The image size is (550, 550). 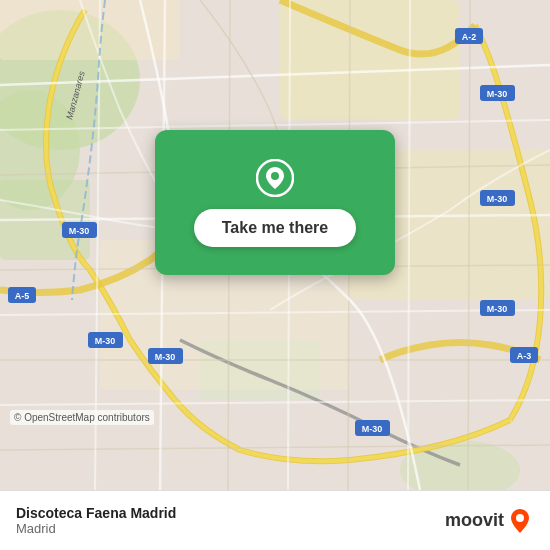 I want to click on location-info: Discoteca Faena Madrid Madrid, so click(x=96, y=520).